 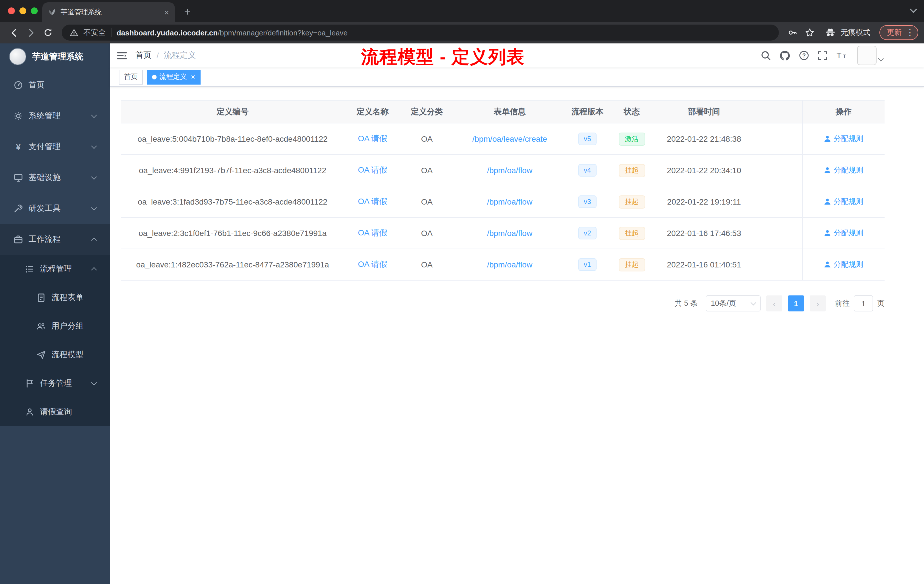 I want to click on reload-button, so click(x=48, y=33).